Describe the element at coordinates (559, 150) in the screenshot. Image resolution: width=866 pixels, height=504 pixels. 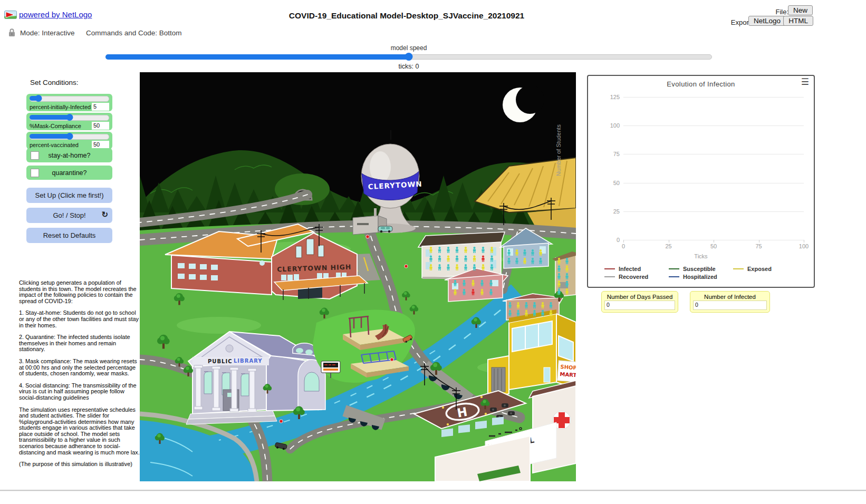
I see `y-axis-label: Number of Students` at that location.